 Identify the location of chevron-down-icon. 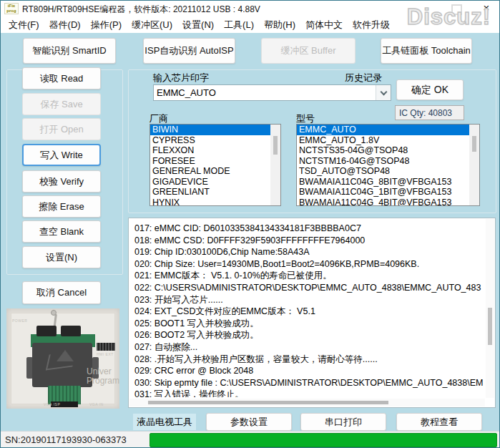
(383, 92).